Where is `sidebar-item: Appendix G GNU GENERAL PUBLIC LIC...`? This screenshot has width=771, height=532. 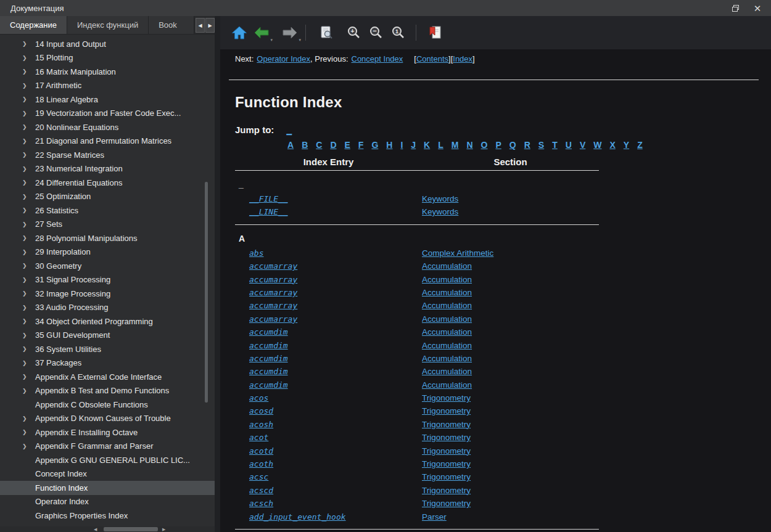
sidebar-item: Appendix G GNU GENERAL PUBLIC LIC... is located at coordinates (107, 460).